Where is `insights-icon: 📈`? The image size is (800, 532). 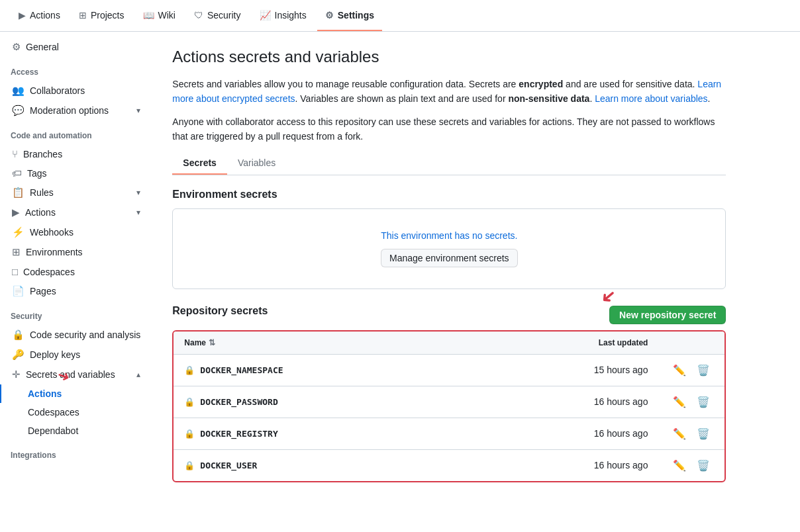
insights-icon: 📈 is located at coordinates (265, 15).